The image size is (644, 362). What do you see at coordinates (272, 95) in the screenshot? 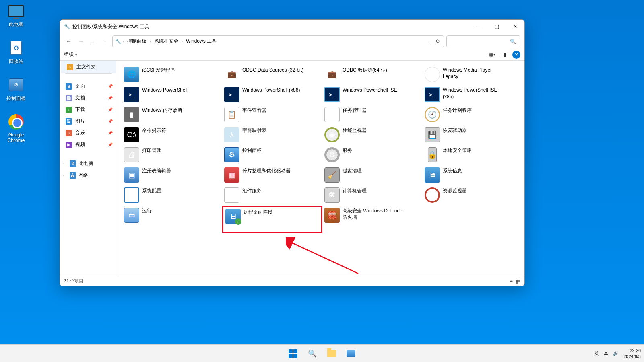
I see `tool-item: >_Windows PowerShell (x86)` at bounding box center [272, 95].